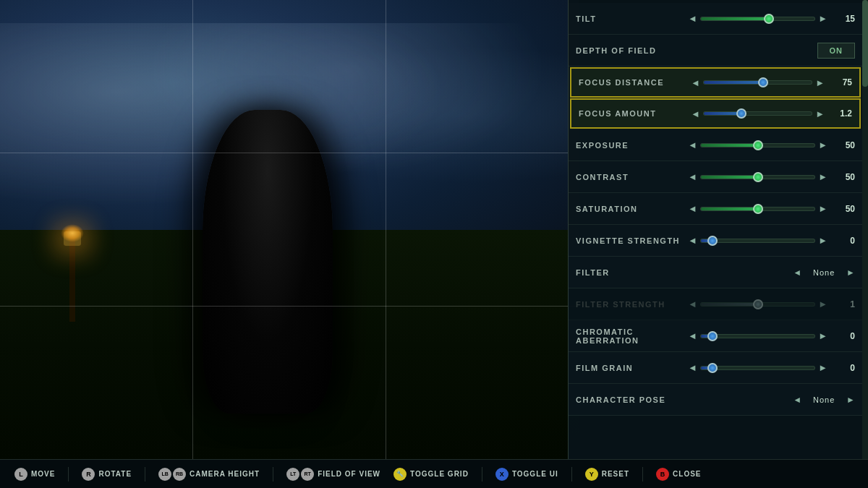  What do you see at coordinates (715, 273) in the screenshot?
I see `setting-row-filter: FILTER◄None►` at bounding box center [715, 273].